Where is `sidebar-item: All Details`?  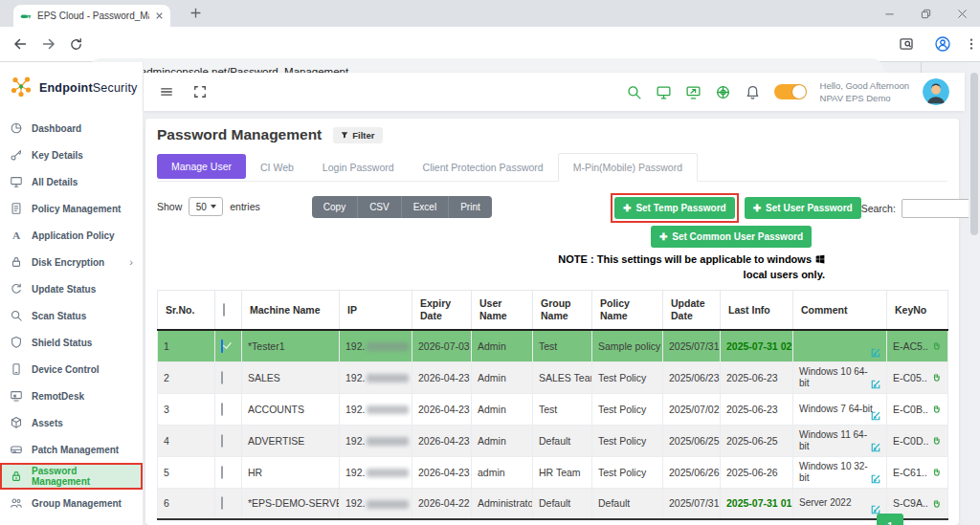 sidebar-item: All Details is located at coordinates (71, 182).